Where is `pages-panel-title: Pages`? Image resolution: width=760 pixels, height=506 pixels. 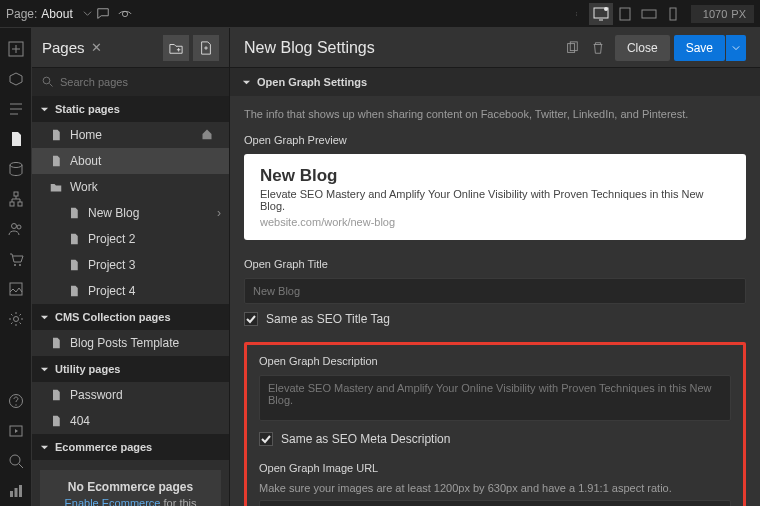 pages-panel-title: Pages is located at coordinates (64, 48).